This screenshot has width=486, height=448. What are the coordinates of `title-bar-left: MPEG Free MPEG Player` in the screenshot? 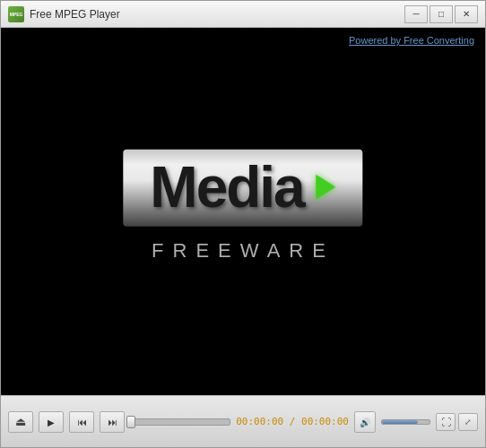 It's located at (65, 14).